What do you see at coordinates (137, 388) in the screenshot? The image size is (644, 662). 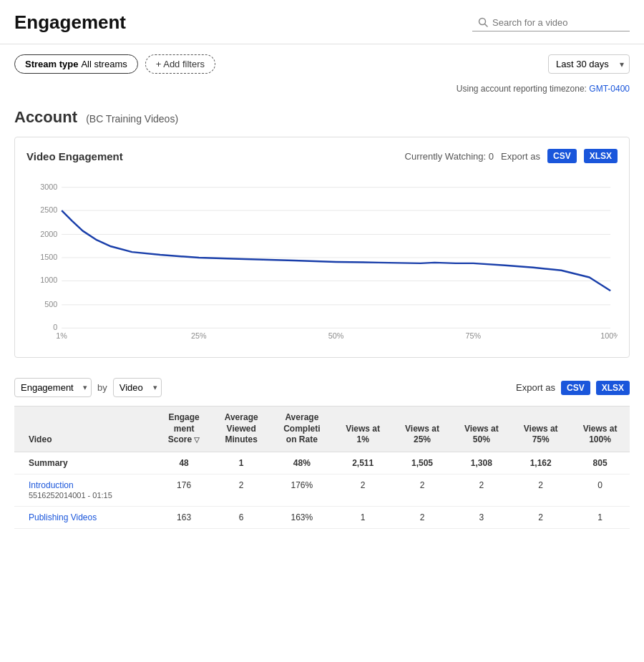 I see `dimension-select: Video` at bounding box center [137, 388].